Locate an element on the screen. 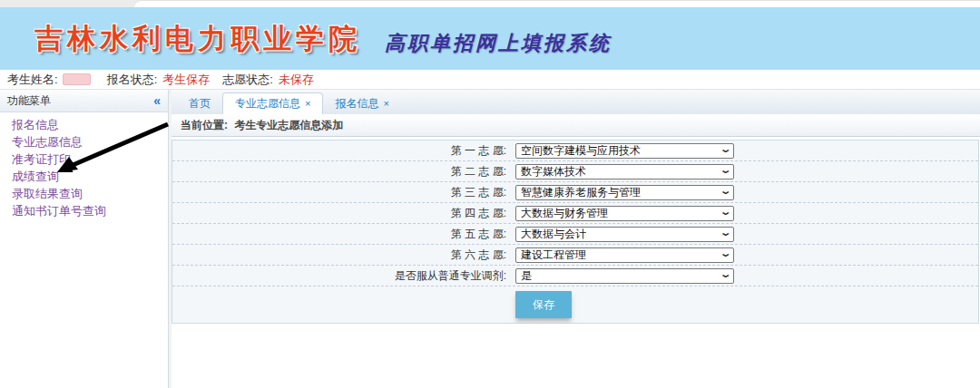 Image resolution: width=980 pixels, height=388 pixels. sidebar-item-major-wish-info: 专业志愿信息 is located at coordinates (83, 141).